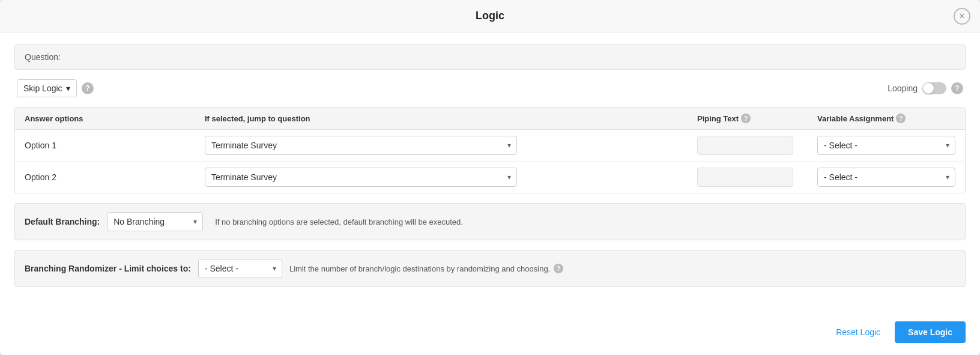  What do you see at coordinates (925, 88) in the screenshot?
I see `skip-logic-right: Looping ?` at bounding box center [925, 88].